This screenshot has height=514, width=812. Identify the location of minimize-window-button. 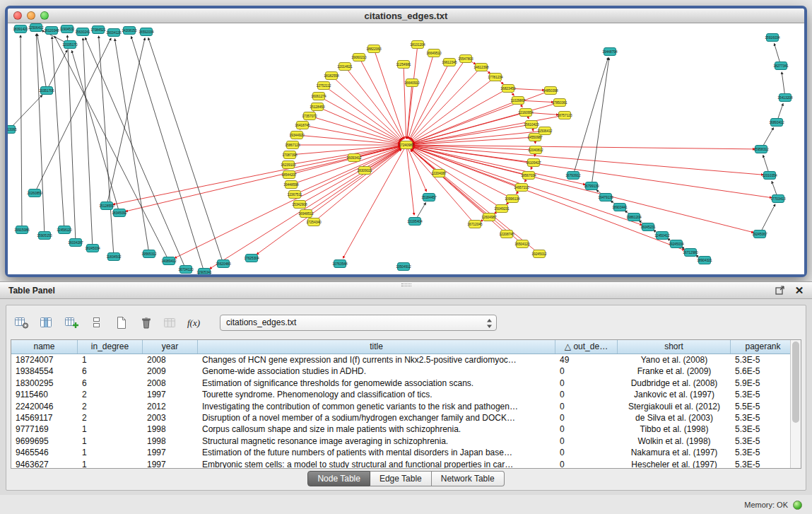
(31, 16).